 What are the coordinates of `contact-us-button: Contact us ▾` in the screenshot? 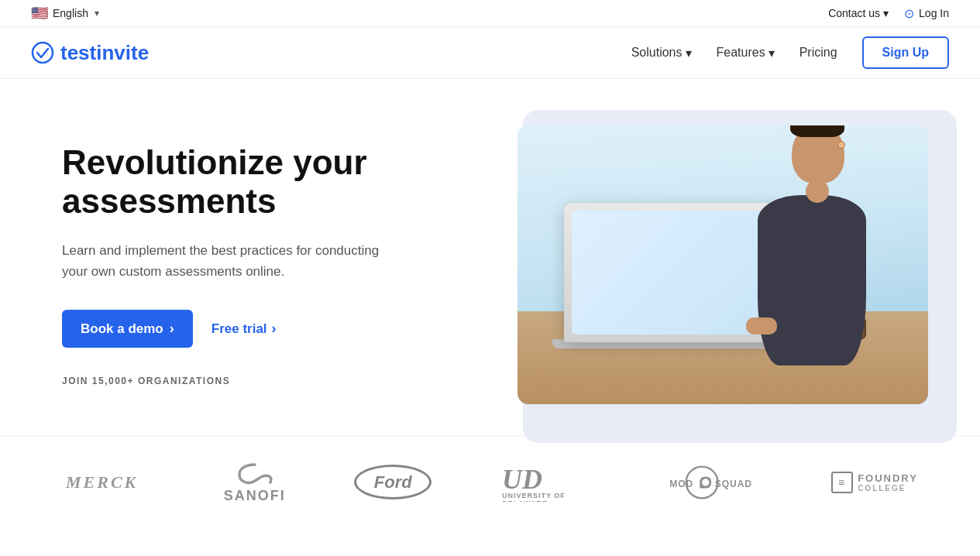 It's located at (858, 13).